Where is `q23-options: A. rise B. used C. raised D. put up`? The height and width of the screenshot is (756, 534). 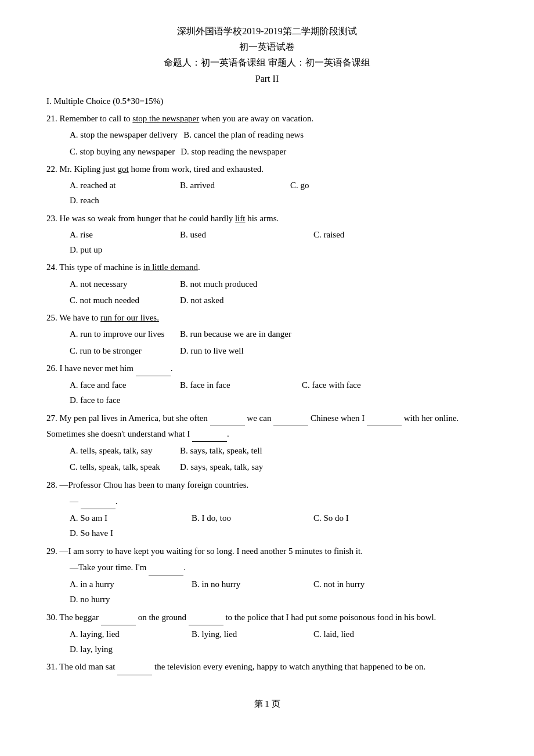 q23-options: A. rise B. used C. raised D. put up is located at coordinates (279, 243).